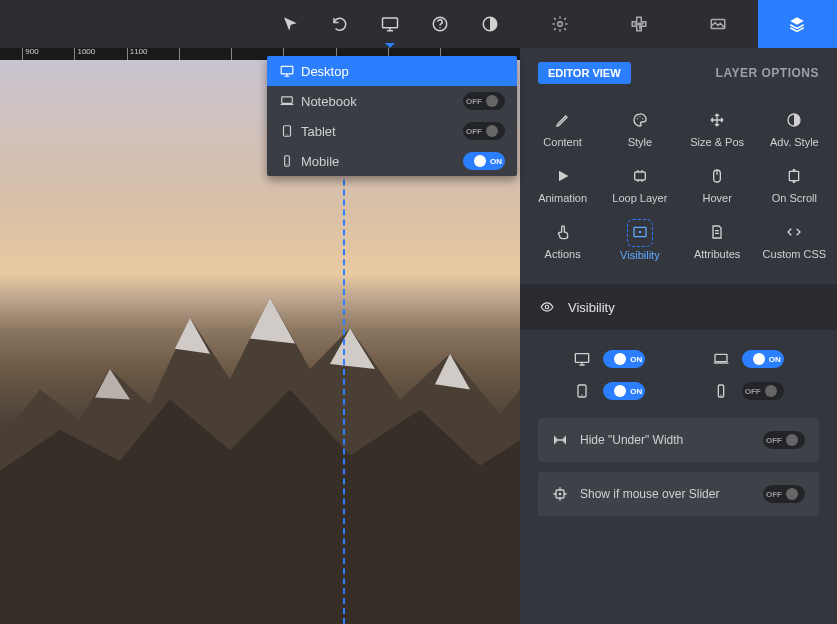 This screenshot has width=837, height=624. I want to click on visibility-tablet-row: ON, so click(610, 391).